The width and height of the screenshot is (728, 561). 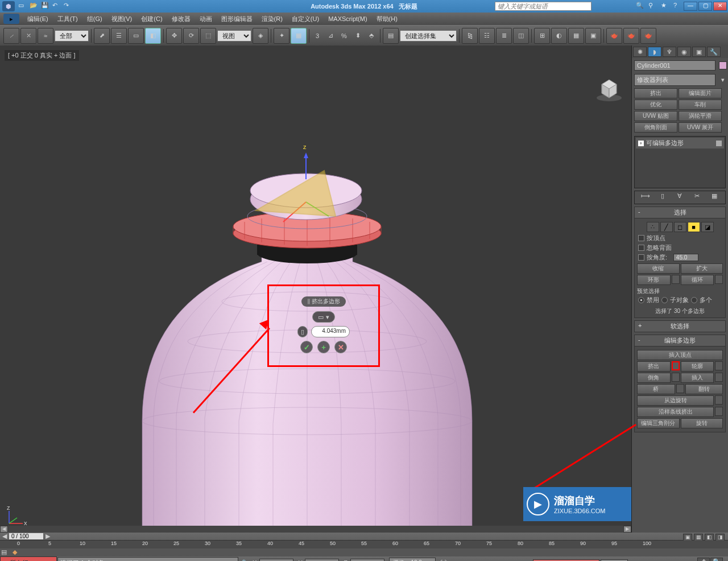 I want to click on bind-tool-icon: ≈, so click(x=46, y=36).